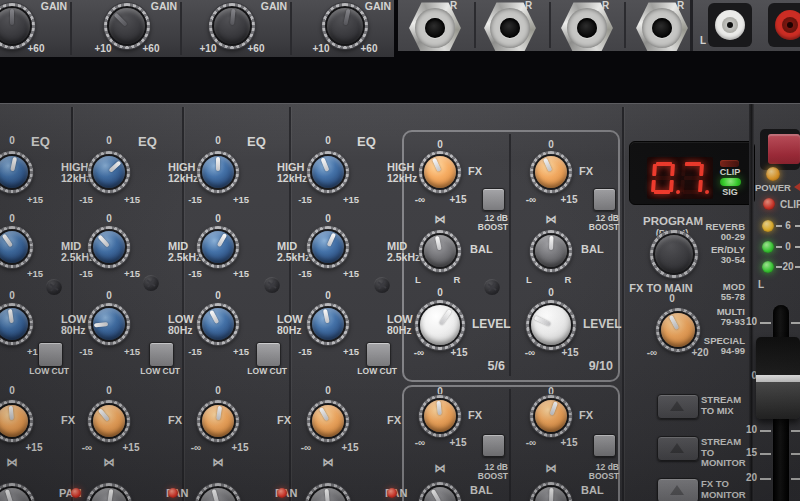  I want to click on meter-left-channel-label: L, so click(761, 284).